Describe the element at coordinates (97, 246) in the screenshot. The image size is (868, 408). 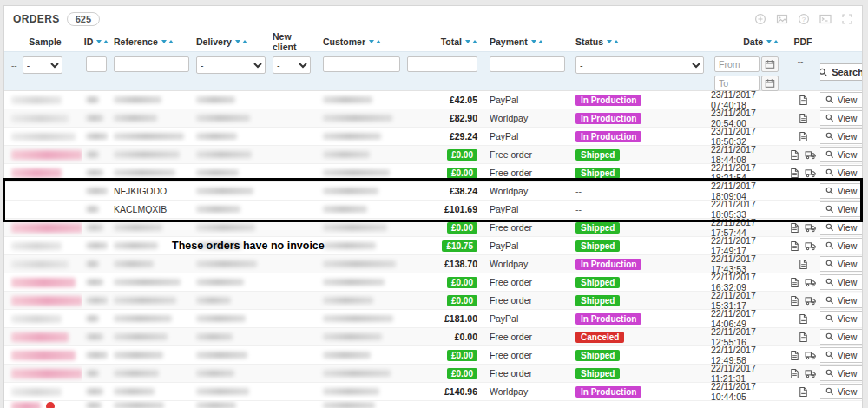
I see `order-id-blur` at that location.